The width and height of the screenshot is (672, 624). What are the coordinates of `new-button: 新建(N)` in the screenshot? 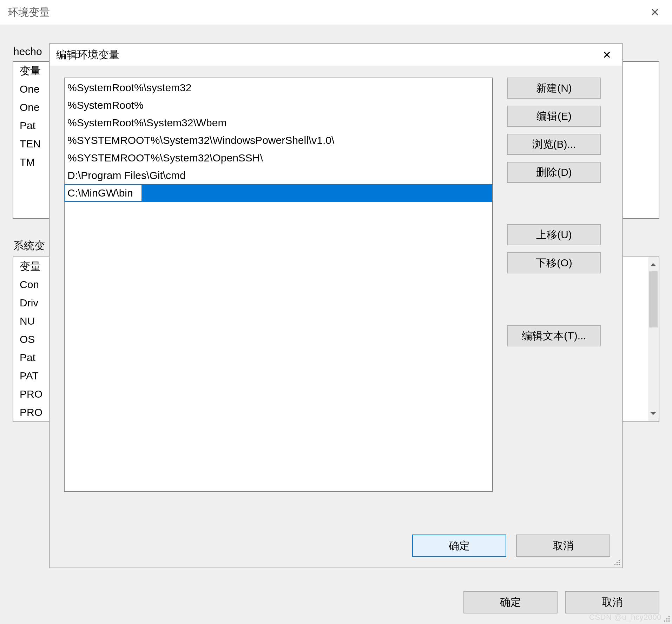 It's located at (554, 88).